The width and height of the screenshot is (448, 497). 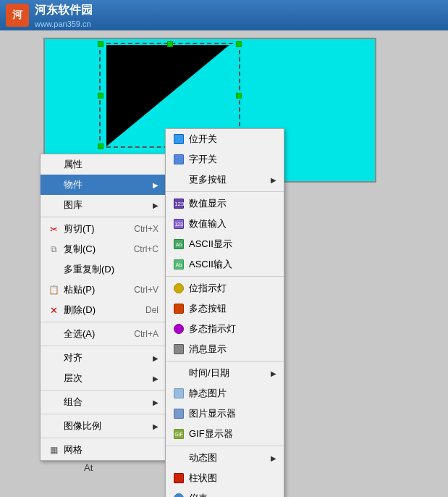 What do you see at coordinates (64, 10) in the screenshot?
I see `app-title: 河东软件园` at bounding box center [64, 10].